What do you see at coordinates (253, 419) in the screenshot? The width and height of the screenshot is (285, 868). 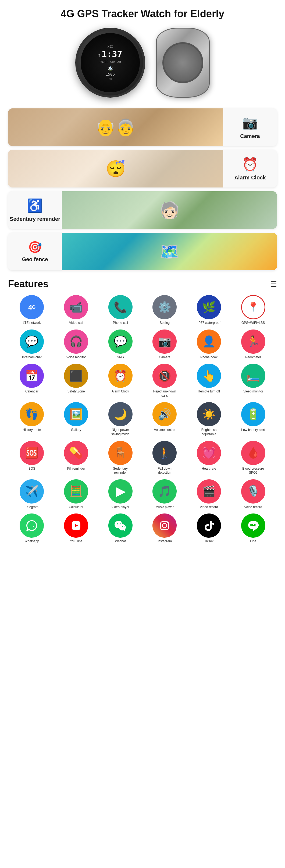 I see `icon-lowbattery: 🔋 Low battery alert` at bounding box center [253, 419].